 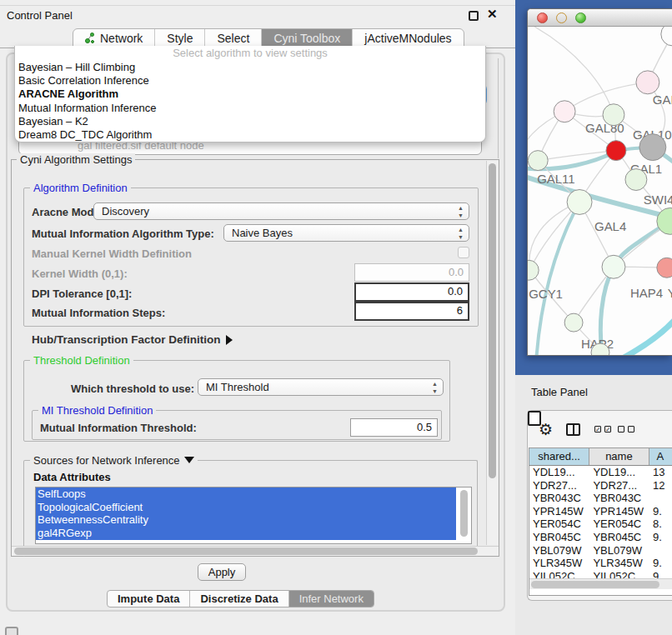 What do you see at coordinates (97, 410) in the screenshot?
I see `group-title: MI Threshold Definition` at bounding box center [97, 410].